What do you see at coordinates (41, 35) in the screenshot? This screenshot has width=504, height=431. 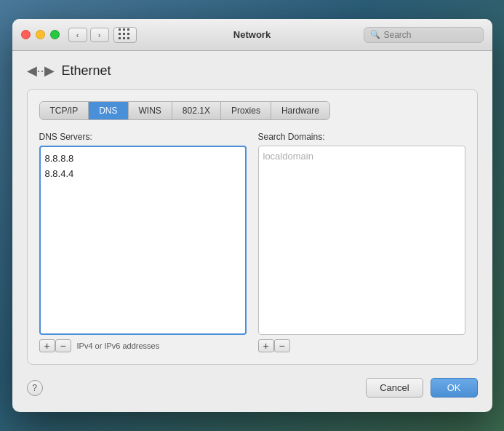 I see `minimize-button` at bounding box center [41, 35].